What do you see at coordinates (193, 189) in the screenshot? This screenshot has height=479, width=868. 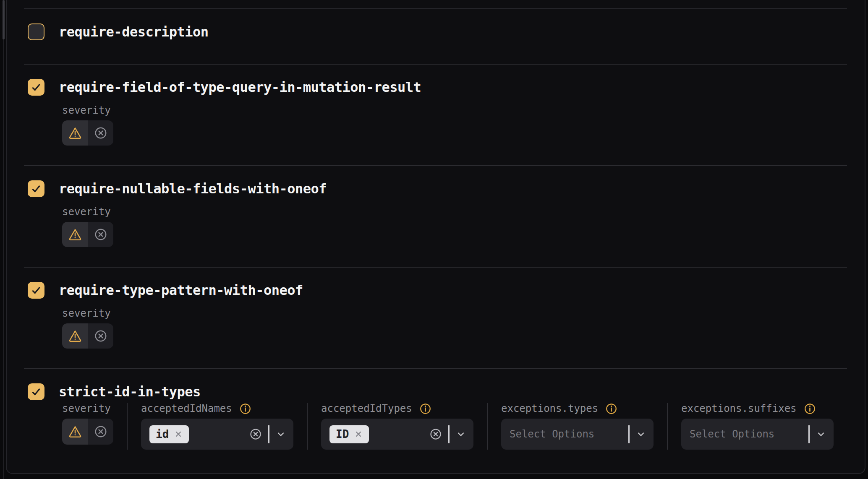 I see `rule-name: require-nullable-fields-with-oneof` at bounding box center [193, 189].